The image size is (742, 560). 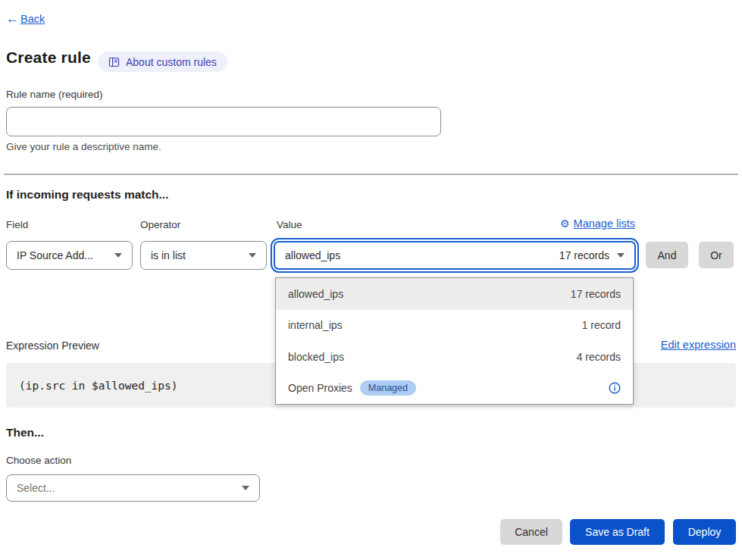 I want to click on section-divider, so click(x=371, y=174).